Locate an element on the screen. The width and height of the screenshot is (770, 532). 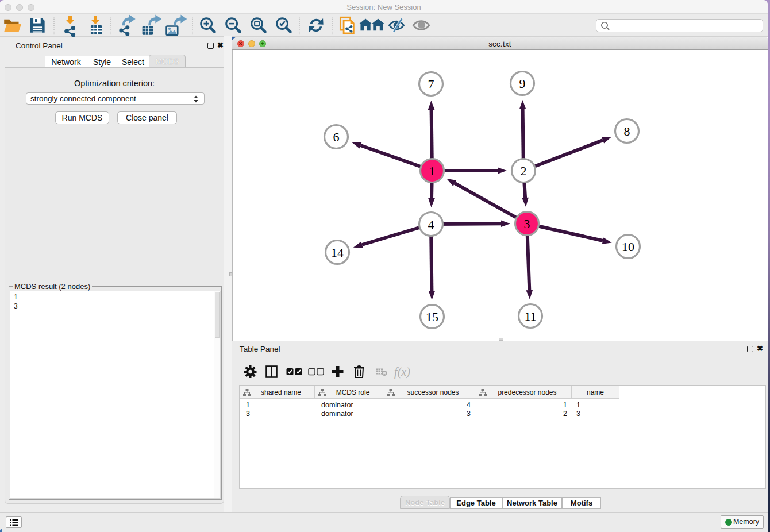
svg-text: 7 is located at coordinates (431, 84).